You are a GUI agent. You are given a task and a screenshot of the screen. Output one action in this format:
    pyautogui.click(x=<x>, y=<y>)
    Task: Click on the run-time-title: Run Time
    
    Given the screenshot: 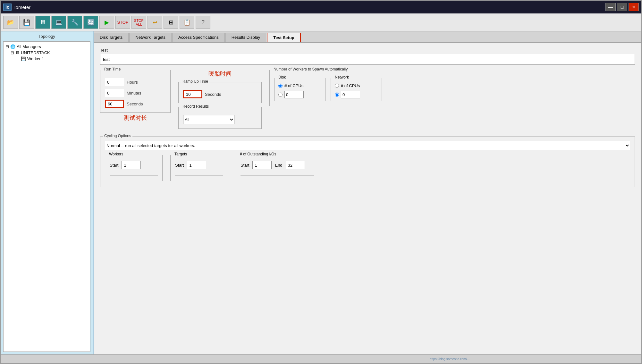 What is the action you would take?
    pyautogui.click(x=112, y=69)
    